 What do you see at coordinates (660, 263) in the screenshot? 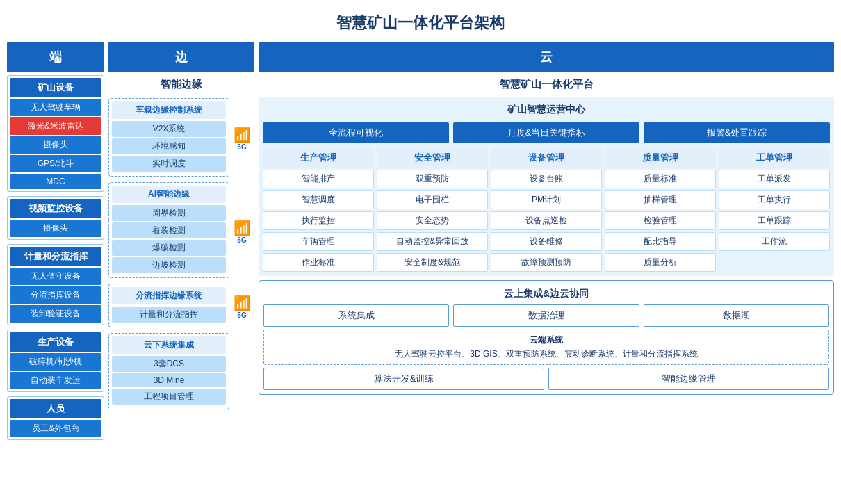
I see `mgmt-item: 质量分析` at bounding box center [660, 263].